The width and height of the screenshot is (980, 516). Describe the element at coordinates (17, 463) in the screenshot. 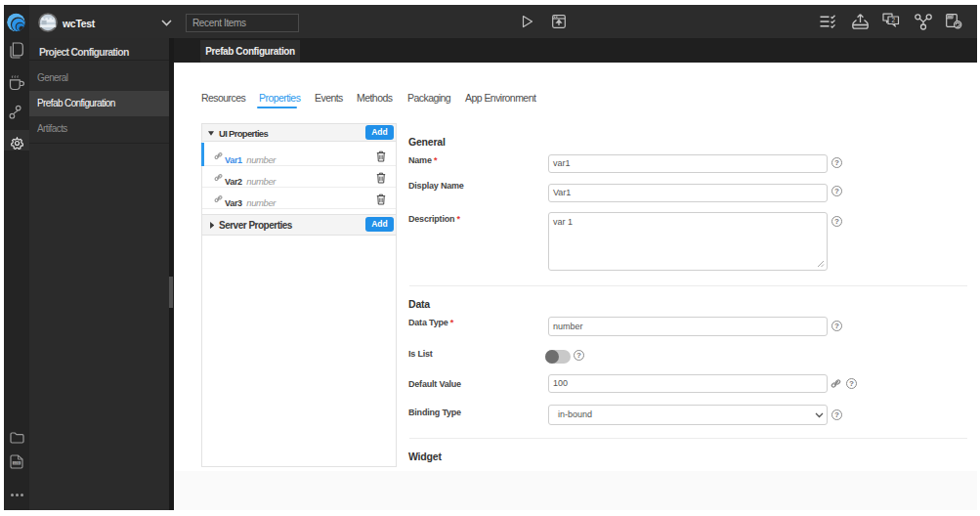

I see `svg-text: LOG` at that location.